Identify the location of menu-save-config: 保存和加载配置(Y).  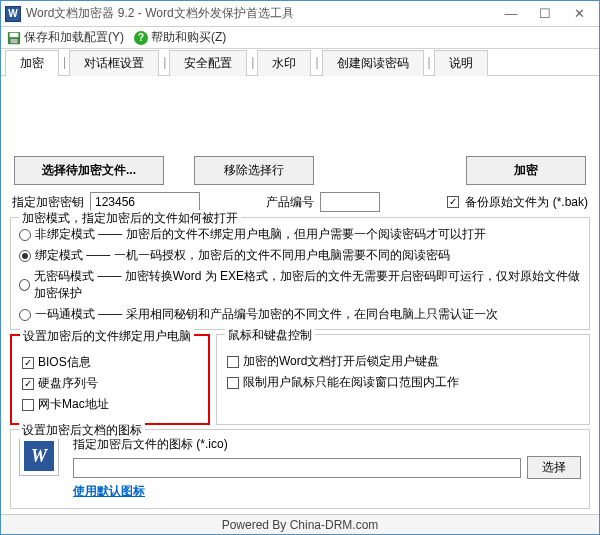
(66, 38).